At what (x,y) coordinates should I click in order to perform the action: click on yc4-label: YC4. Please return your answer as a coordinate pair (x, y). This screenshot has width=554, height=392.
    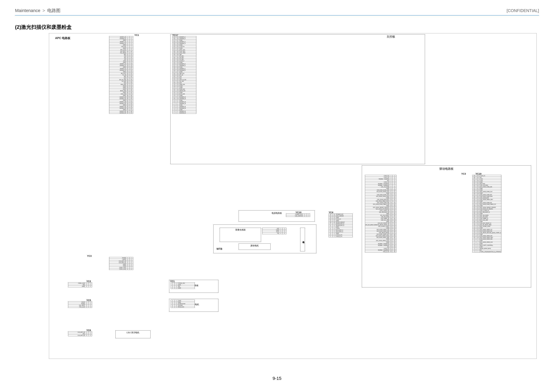
    Looking at the image, I should click on (331, 212).